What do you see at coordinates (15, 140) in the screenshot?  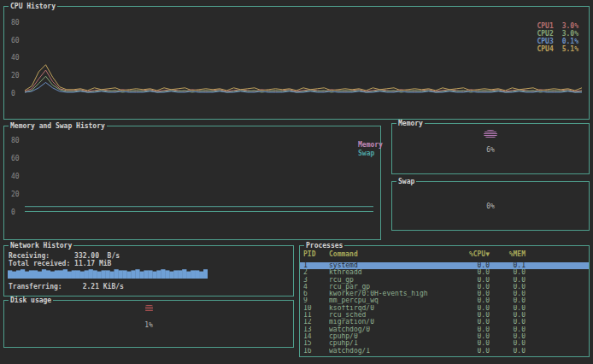 I see `y-tick-label: 80` at bounding box center [15, 140].